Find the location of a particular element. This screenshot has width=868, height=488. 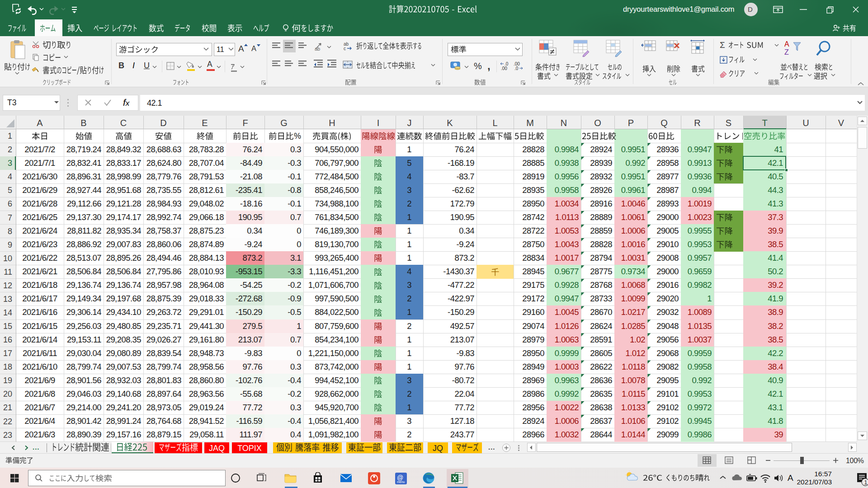

svg-text: .00 is located at coordinates (504, 68).